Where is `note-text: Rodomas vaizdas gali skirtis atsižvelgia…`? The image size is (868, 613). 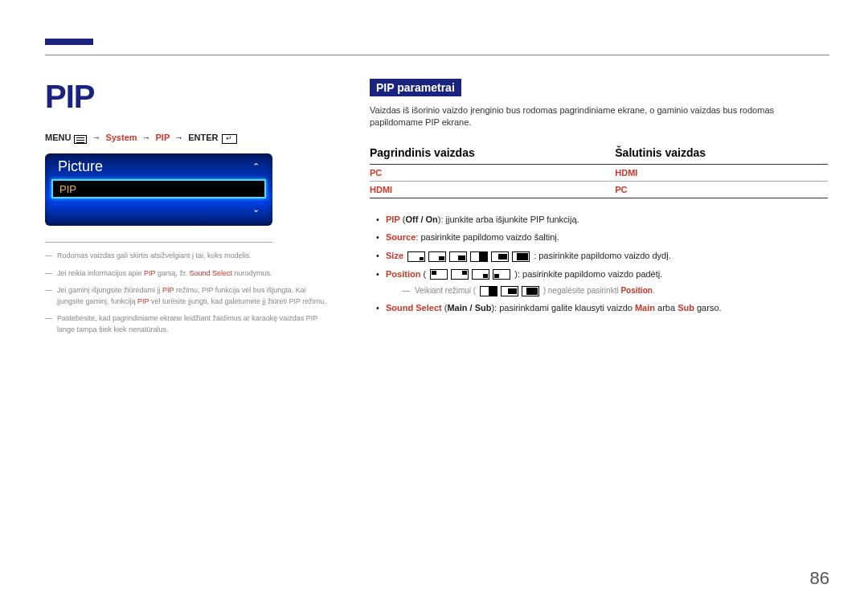 note-text: Rodomas vaizdas gali skirtis atsižvelgia… is located at coordinates (154, 256).